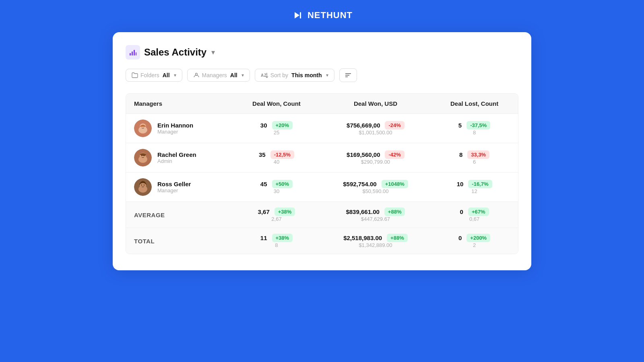  I want to click on metric-row-main: $839,661.00 +88%, so click(376, 212).